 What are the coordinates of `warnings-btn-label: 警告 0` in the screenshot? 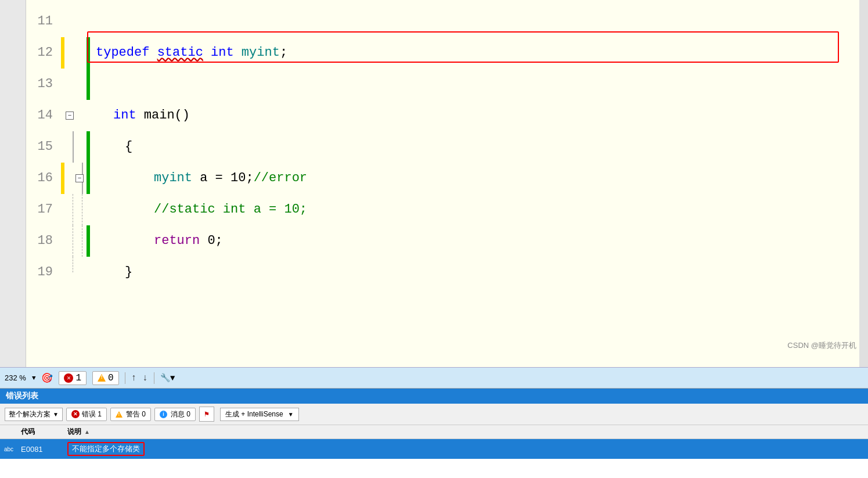 It's located at (136, 415).